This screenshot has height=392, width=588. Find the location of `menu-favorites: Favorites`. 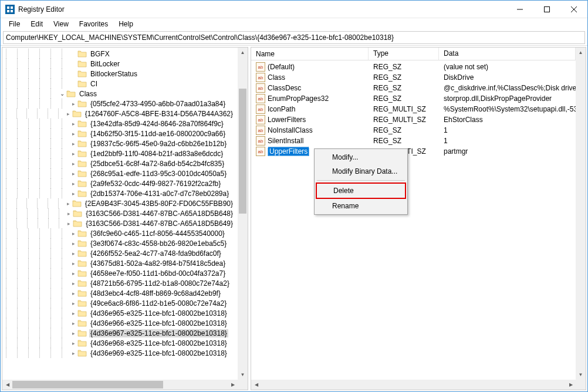

menu-favorites: Favorites is located at coordinates (94, 24).